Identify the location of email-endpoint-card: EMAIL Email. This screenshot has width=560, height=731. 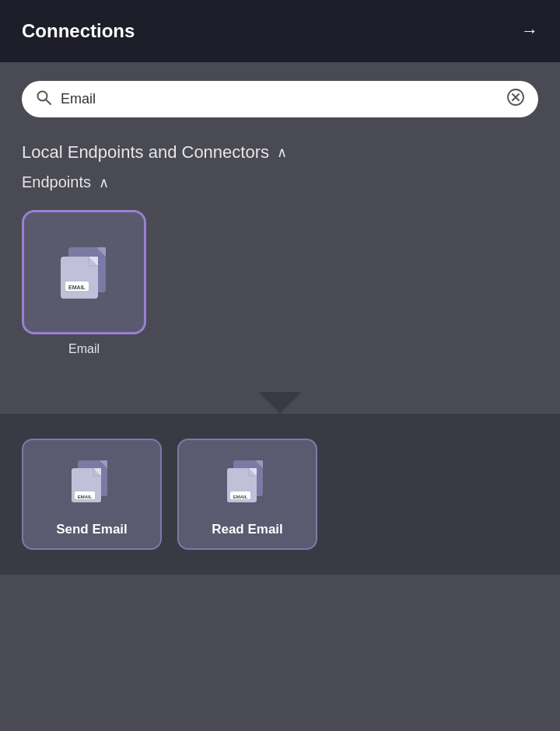
(84, 283).